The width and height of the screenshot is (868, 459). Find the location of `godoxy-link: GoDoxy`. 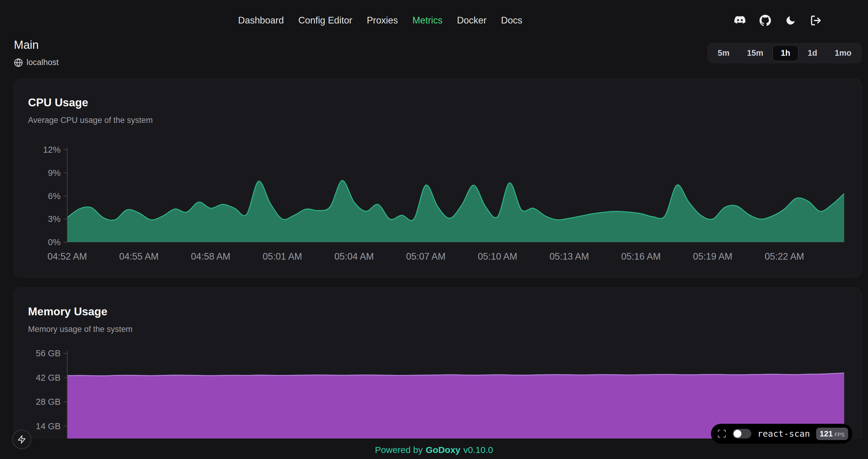

godoxy-link: GoDoxy is located at coordinates (443, 450).